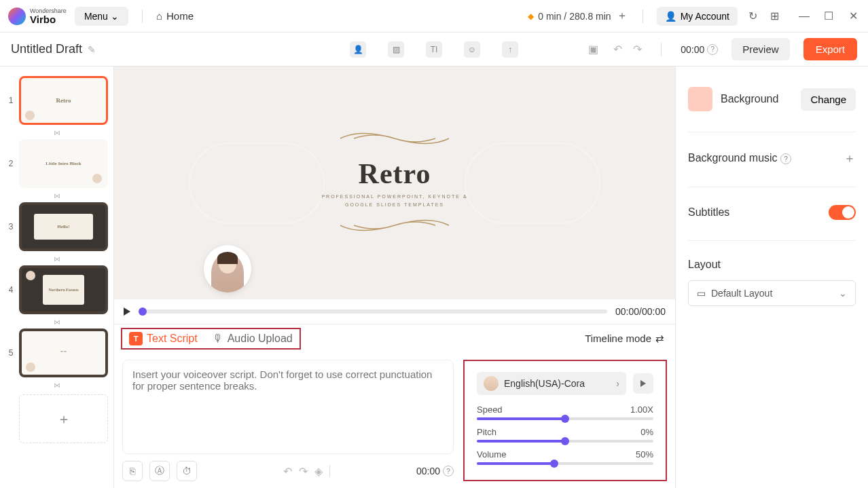 This screenshot has width=868, height=488. I want to click on tag-tool: ◈, so click(319, 471).